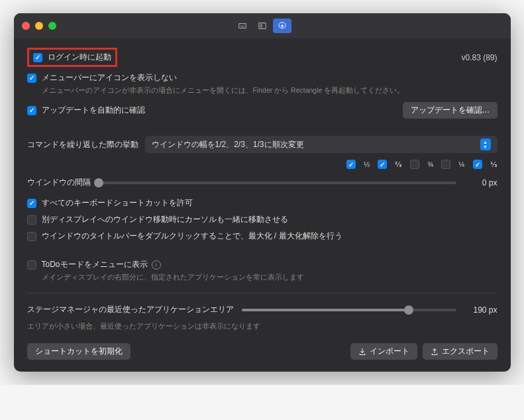 Image resolution: width=524 pixels, height=420 pixels. Describe the element at coordinates (270, 278) in the screenshot. I see `hint-todo: メインディスプレイの右部分に、指定されたアプリケーションを常に表示します` at that location.